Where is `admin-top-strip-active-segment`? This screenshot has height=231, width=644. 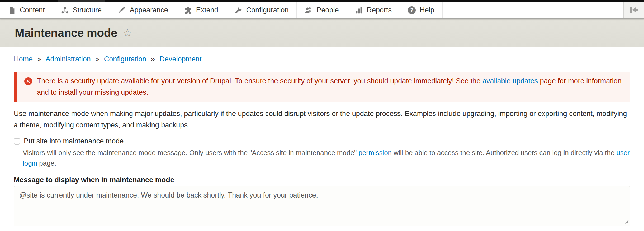 admin-top-strip-active-segment is located at coordinates (81, 1).